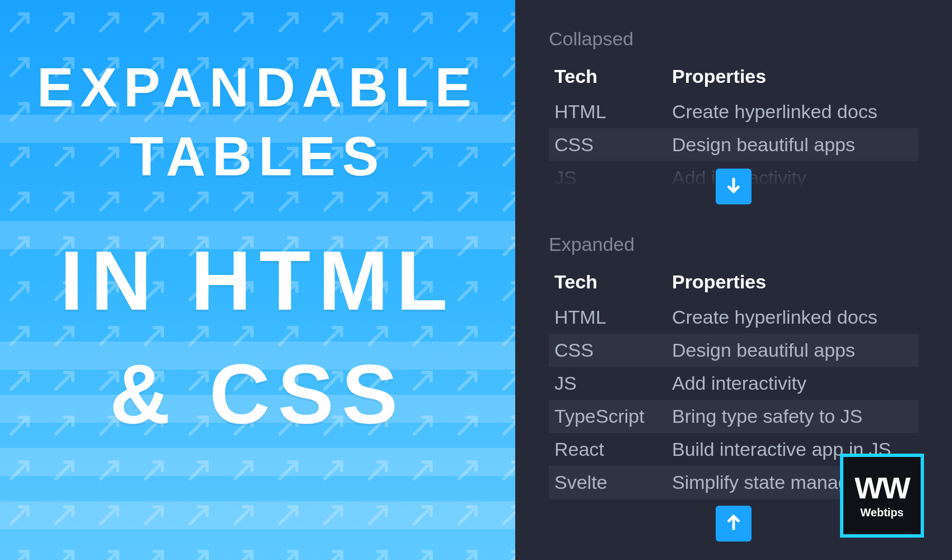  I want to click on arrow-up-icon, so click(734, 524).